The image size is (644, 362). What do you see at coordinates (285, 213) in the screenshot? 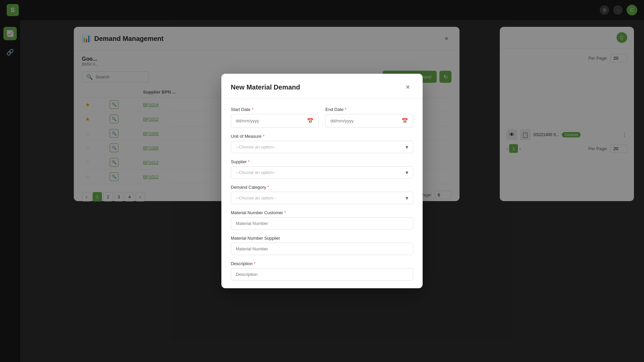
I see `mnc-required: *` at bounding box center [285, 213].